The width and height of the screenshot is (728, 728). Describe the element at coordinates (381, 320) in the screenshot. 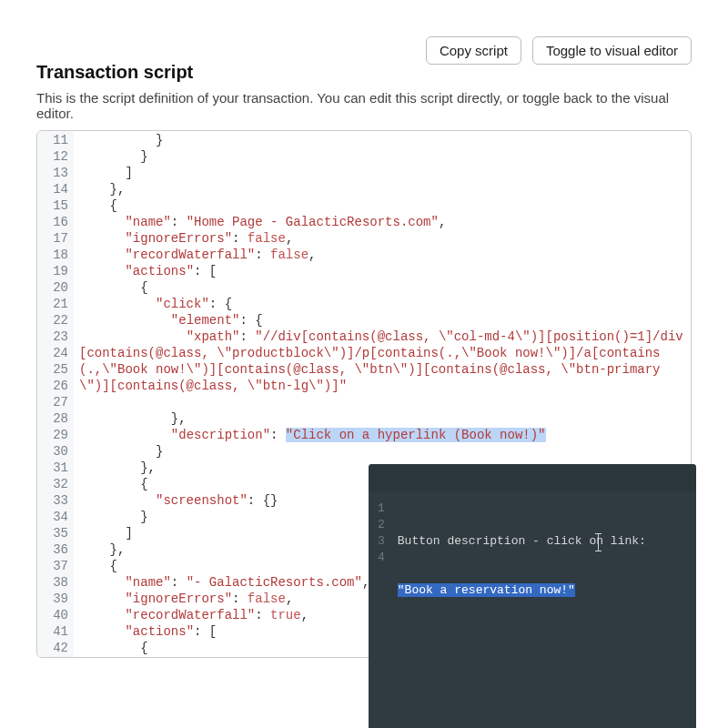

I see `code-line: "element": {` at that location.